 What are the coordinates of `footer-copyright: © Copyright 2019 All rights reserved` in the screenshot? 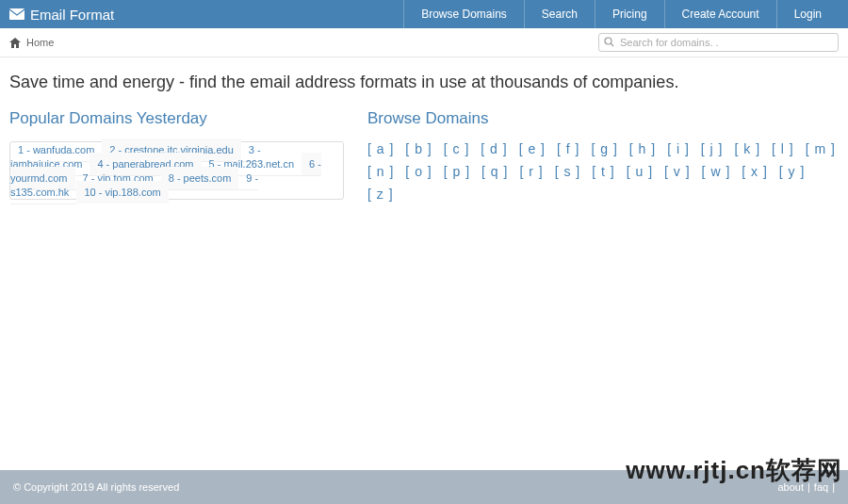 It's located at (96, 487).